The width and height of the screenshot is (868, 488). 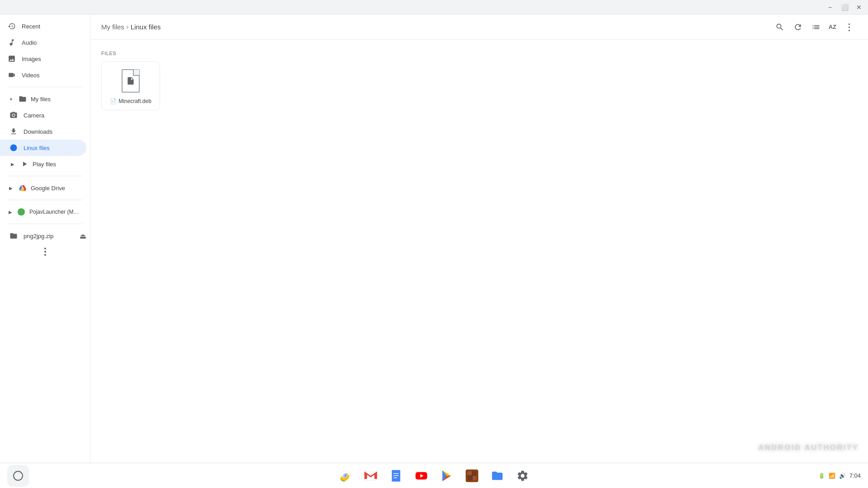 I want to click on sidebar-recent-label: Recent, so click(x=31, y=26).